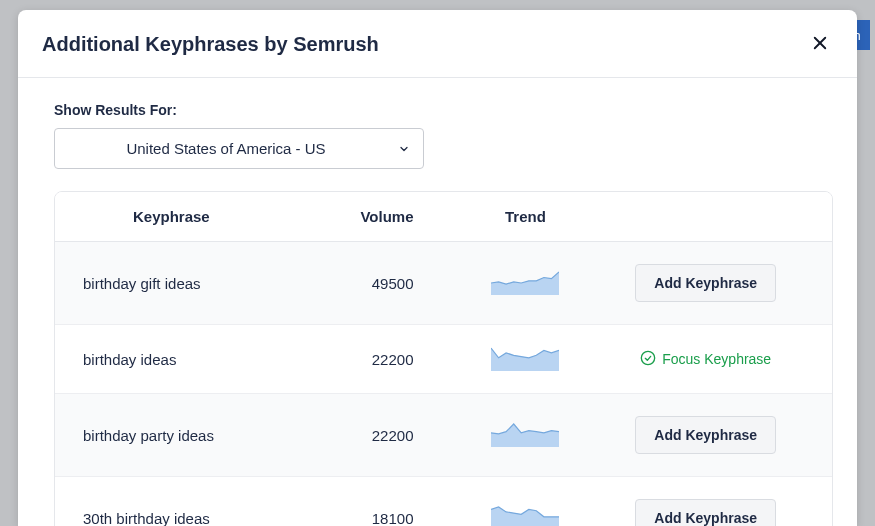 This screenshot has height=526, width=875. I want to click on column-action, so click(706, 216).